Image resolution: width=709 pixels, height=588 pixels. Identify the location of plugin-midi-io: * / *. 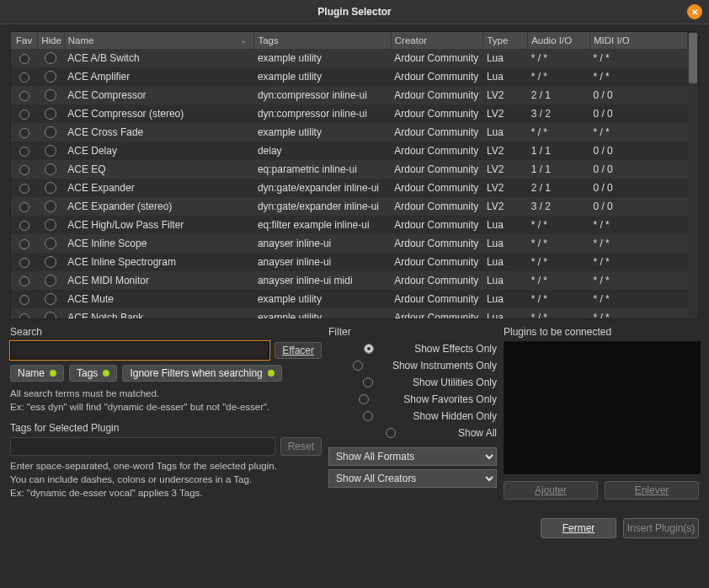
(638, 225).